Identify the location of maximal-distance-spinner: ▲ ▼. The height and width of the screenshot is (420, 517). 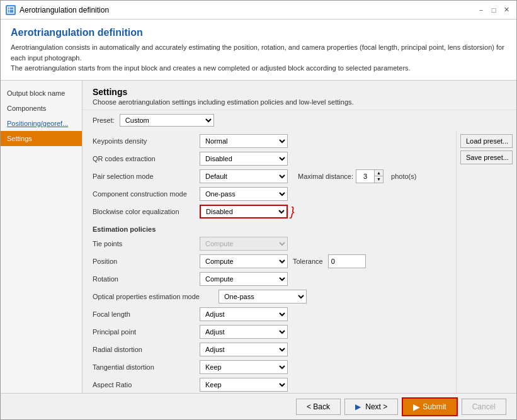
(370, 176).